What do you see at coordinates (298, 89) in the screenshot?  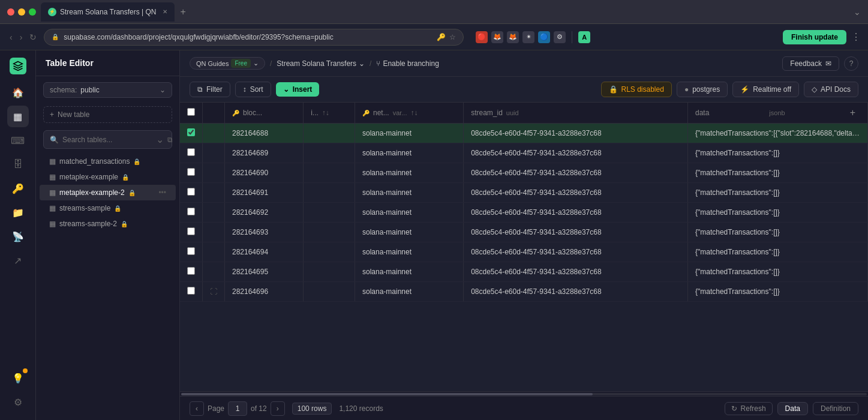 I see `insert-button: ⌄ Insert` at bounding box center [298, 89].